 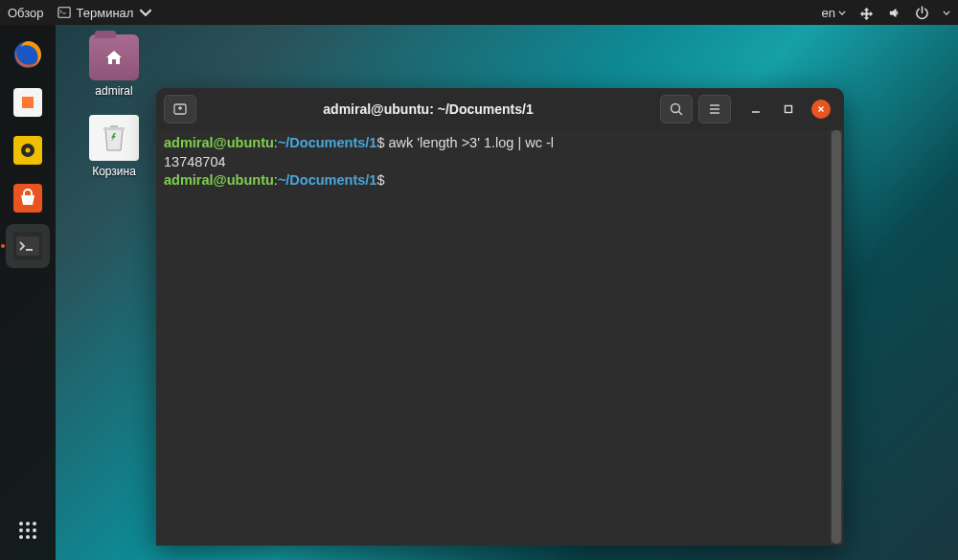 What do you see at coordinates (28, 150) in the screenshot?
I see `media-icon` at bounding box center [28, 150].